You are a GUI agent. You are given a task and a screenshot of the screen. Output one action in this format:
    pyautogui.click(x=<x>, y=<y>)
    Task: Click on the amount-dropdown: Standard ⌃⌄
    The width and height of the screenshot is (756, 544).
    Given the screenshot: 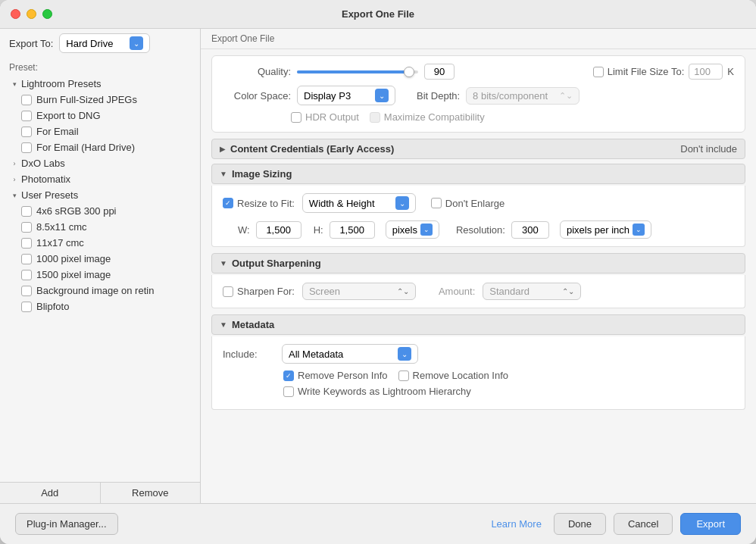 What is the action you would take?
    pyautogui.click(x=532, y=291)
    